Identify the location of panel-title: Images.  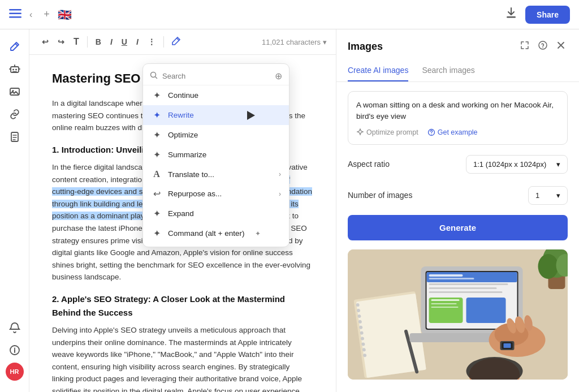
(365, 46).